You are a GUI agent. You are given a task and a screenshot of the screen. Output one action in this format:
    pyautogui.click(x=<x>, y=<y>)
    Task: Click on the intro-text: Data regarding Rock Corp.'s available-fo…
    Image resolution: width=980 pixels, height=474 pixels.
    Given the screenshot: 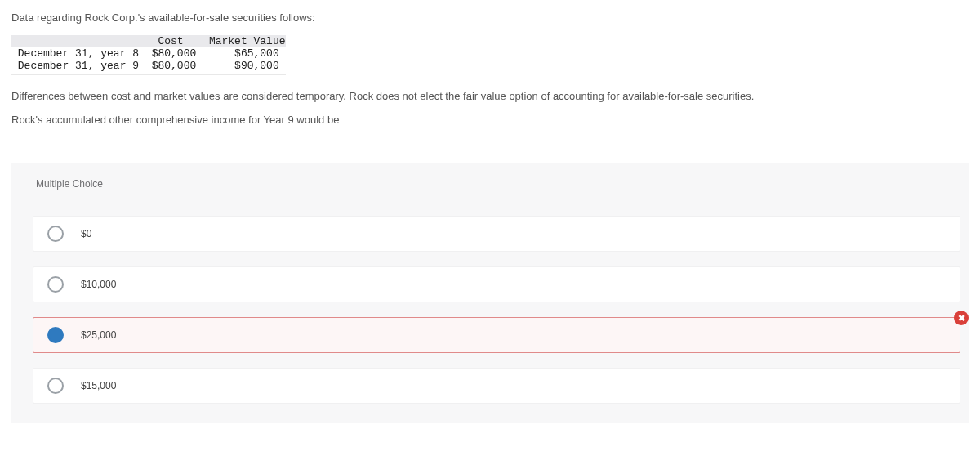 What is the action you would take?
    pyautogui.click(x=490, y=18)
    